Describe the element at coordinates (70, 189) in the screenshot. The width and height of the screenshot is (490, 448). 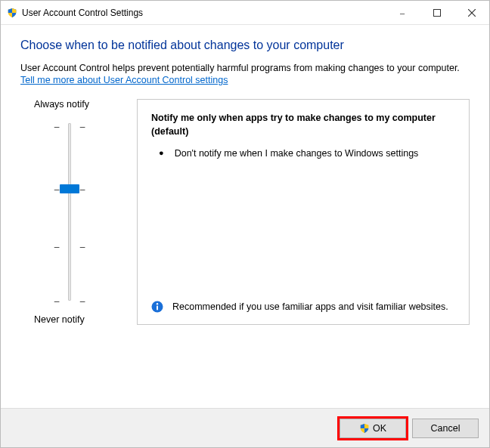
I see `slider-thumb` at that location.